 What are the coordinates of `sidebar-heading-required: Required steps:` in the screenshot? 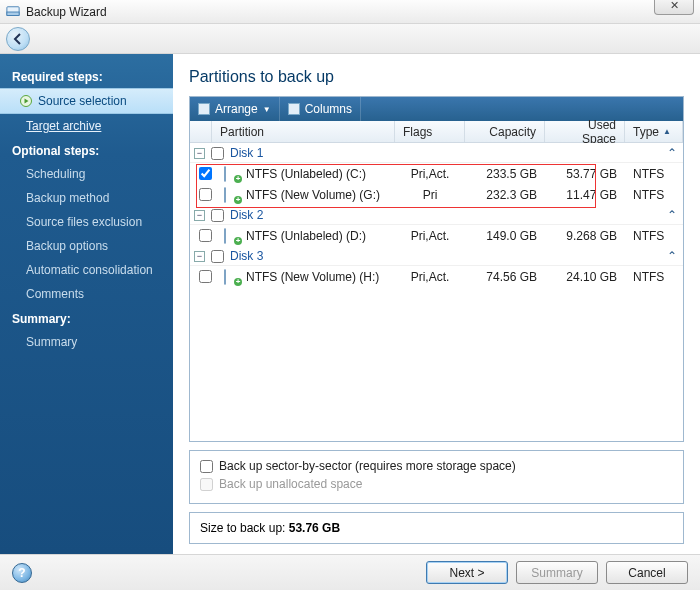 It's located at (86, 76).